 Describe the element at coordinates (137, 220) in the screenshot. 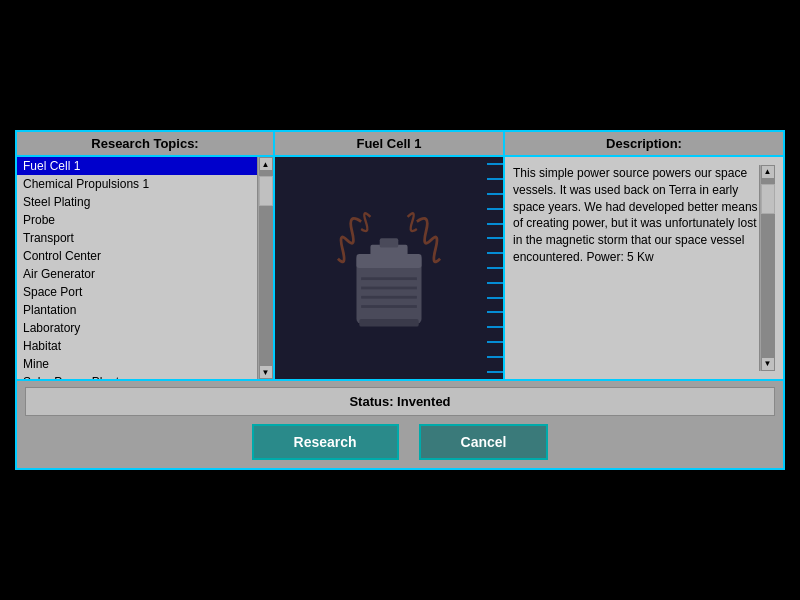

I see `topic-item-probe: Probe` at that location.